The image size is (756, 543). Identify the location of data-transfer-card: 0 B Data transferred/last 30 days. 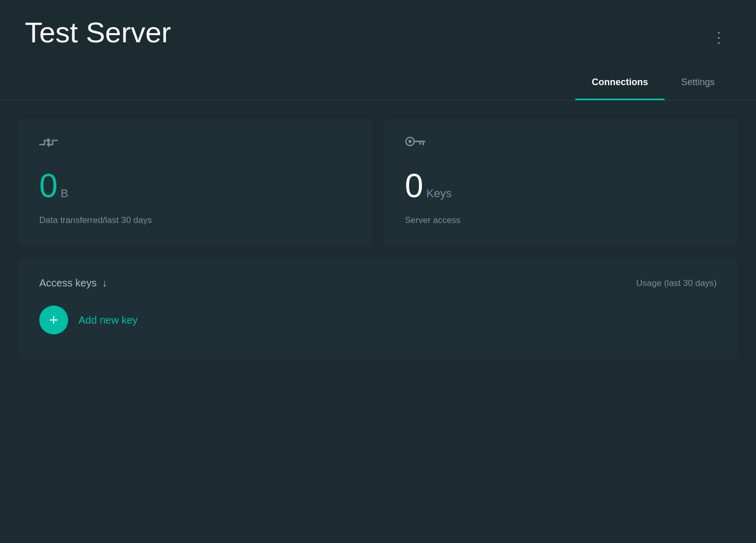
(195, 183).